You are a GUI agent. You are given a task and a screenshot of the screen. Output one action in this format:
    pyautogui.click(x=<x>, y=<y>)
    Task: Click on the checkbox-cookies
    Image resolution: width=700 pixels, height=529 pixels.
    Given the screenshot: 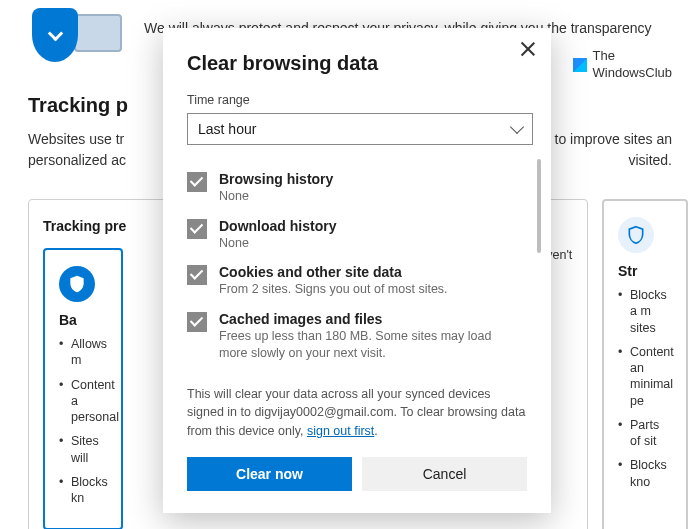 What is the action you would take?
    pyautogui.click(x=197, y=275)
    